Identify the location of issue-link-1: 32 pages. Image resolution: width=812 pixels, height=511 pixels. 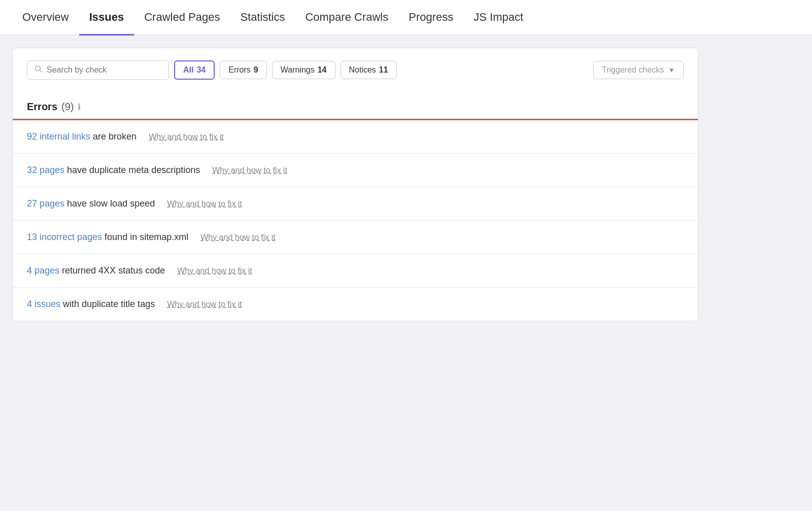
(46, 170).